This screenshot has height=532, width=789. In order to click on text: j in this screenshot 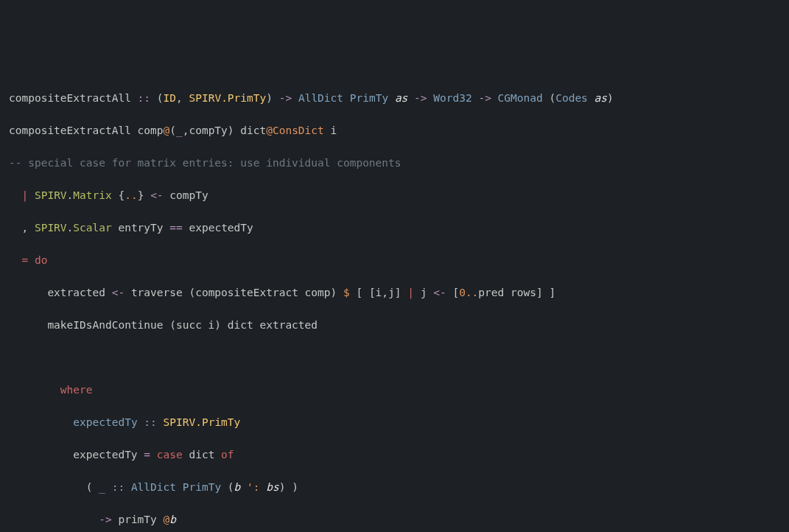, I will do `click(424, 293)`.